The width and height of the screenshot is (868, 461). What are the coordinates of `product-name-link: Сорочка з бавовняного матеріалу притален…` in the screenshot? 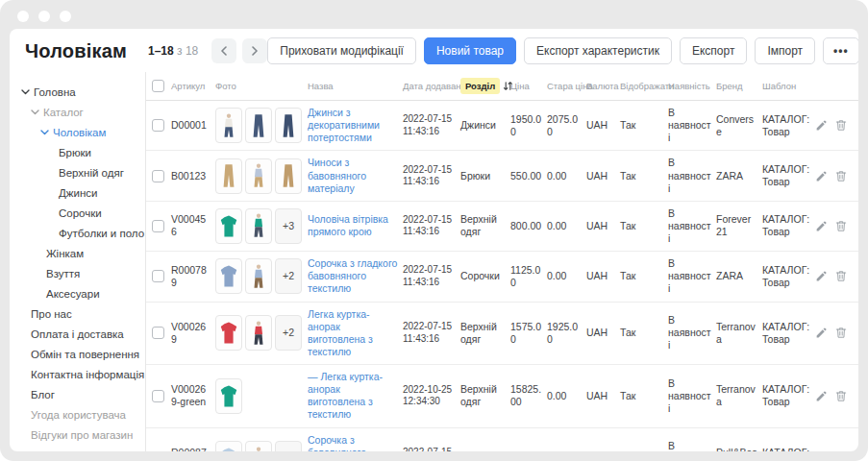 It's located at (350, 444).